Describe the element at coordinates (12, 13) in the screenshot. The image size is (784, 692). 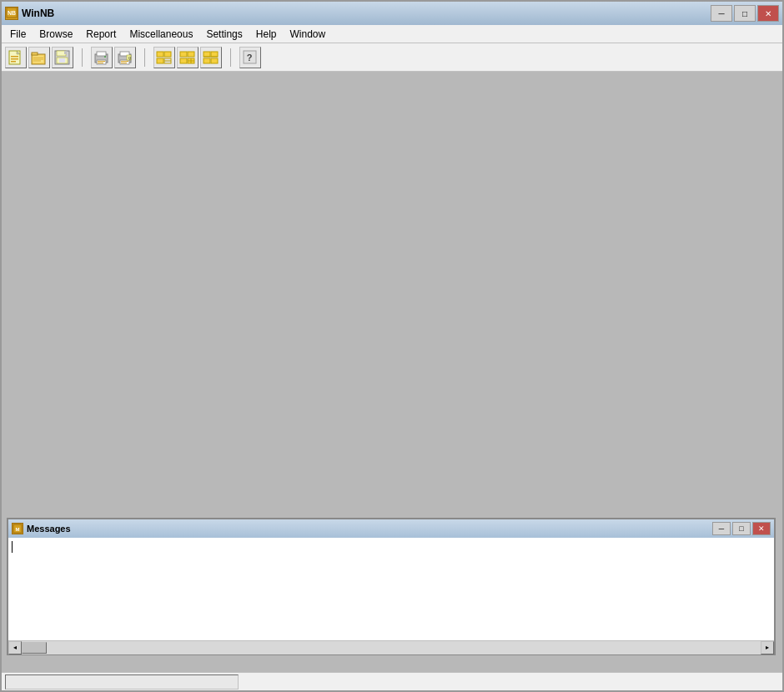
I see `app-icon: NB` at that location.